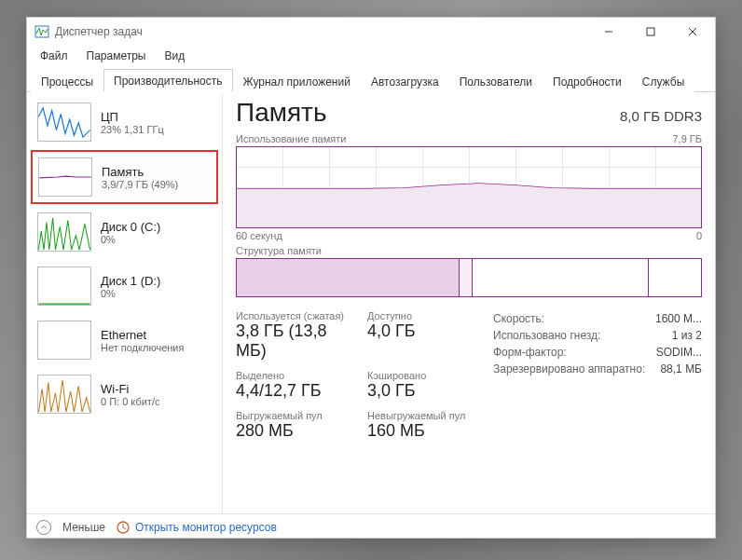 This screenshot has height=560, width=742. I want to click on spec-row: Скорость:1600 М..., so click(598, 319).